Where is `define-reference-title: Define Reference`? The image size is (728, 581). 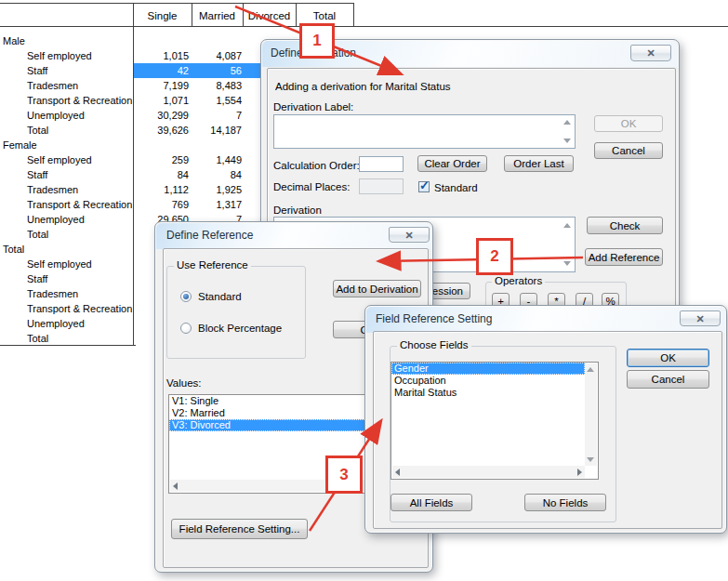
define-reference-title: Define Reference is located at coordinates (210, 235).